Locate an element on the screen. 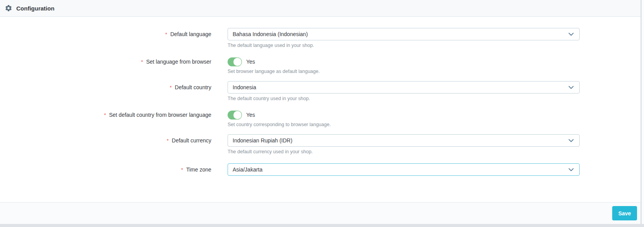 The height and width of the screenshot is (227, 644). form-row: *Default currencyIndonesian Rupiah (IDR)… is located at coordinates (320, 144).